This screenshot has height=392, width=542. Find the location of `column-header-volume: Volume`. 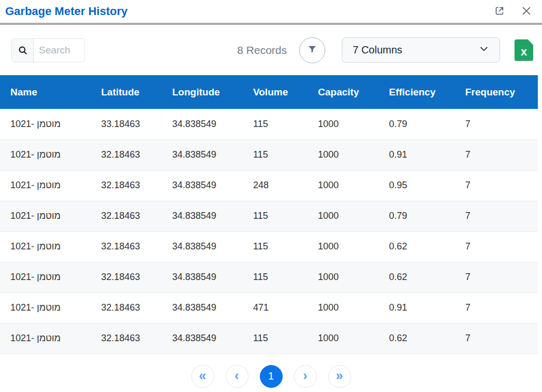

column-header-volume: Volume is located at coordinates (285, 92).